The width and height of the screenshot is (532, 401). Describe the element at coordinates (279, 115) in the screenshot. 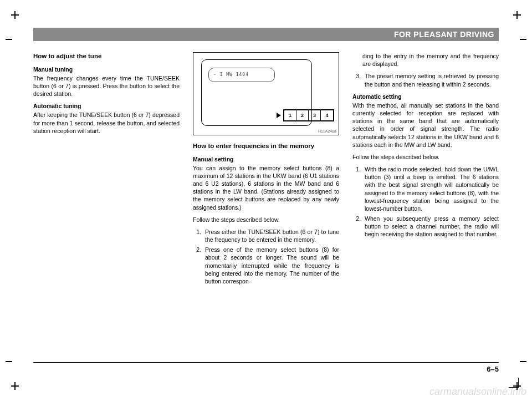

I see `arrow-icon` at that location.